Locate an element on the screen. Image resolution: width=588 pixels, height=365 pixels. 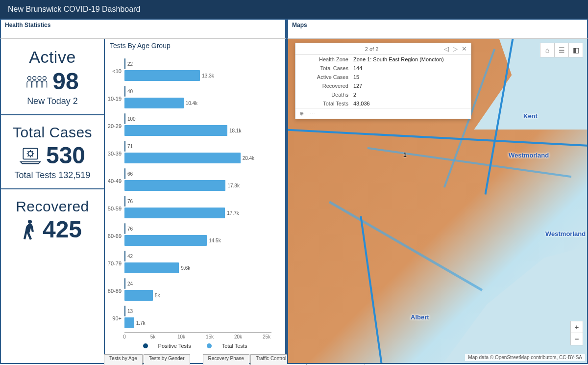
popup-zoom-icon: ⊕ is located at coordinates (302, 114).